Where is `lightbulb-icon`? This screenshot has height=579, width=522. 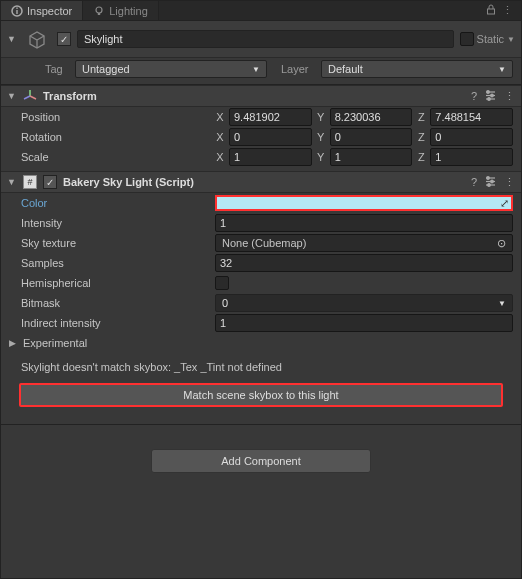 lightbulb-icon is located at coordinates (99, 11).